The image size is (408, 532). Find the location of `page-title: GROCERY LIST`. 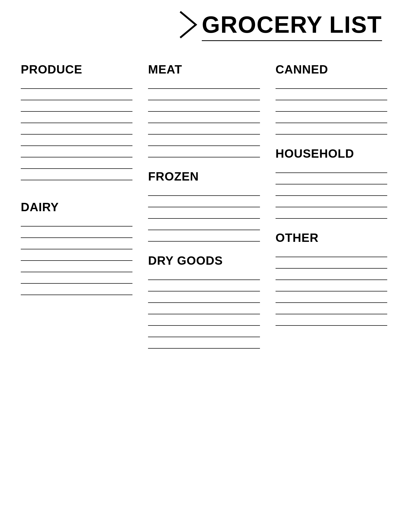

page-title: GROCERY LIST is located at coordinates (292, 25).